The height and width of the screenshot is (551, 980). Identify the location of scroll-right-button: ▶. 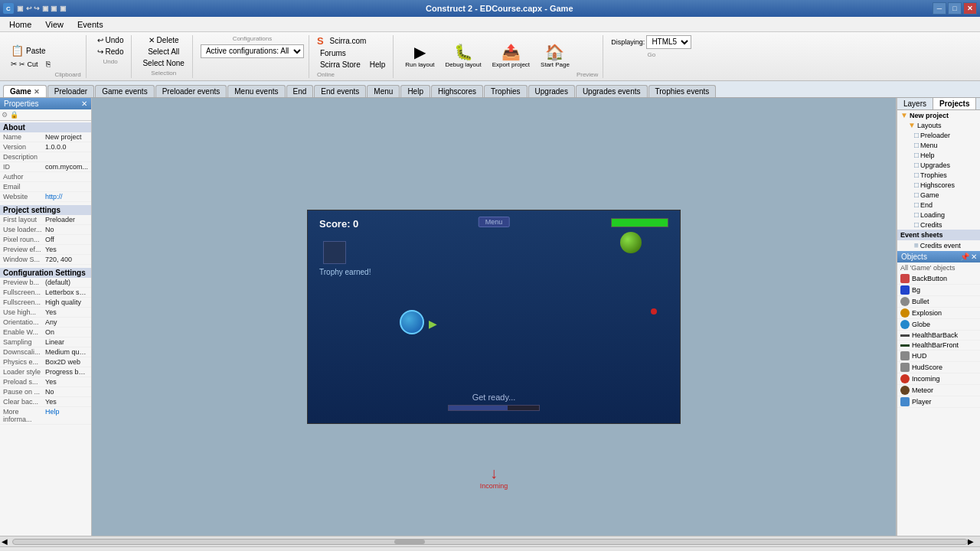
(973, 542).